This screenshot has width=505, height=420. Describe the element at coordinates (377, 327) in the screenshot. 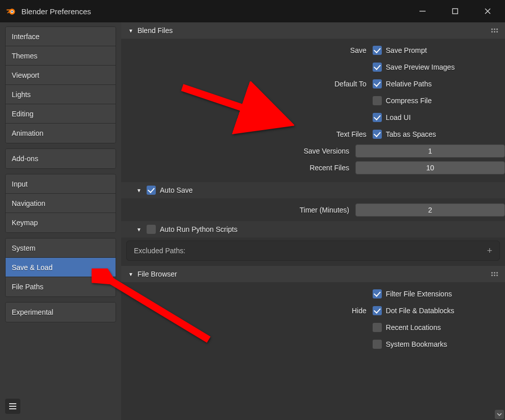

I see `recent-locations-checkbox` at that location.